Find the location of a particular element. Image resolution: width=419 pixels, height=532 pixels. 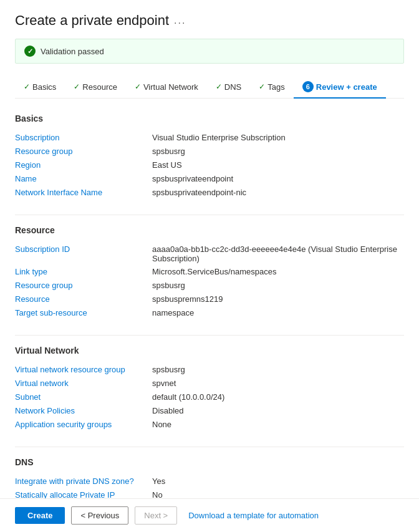

virtual-network-section-title: Virtual Network is located at coordinates (210, 351).